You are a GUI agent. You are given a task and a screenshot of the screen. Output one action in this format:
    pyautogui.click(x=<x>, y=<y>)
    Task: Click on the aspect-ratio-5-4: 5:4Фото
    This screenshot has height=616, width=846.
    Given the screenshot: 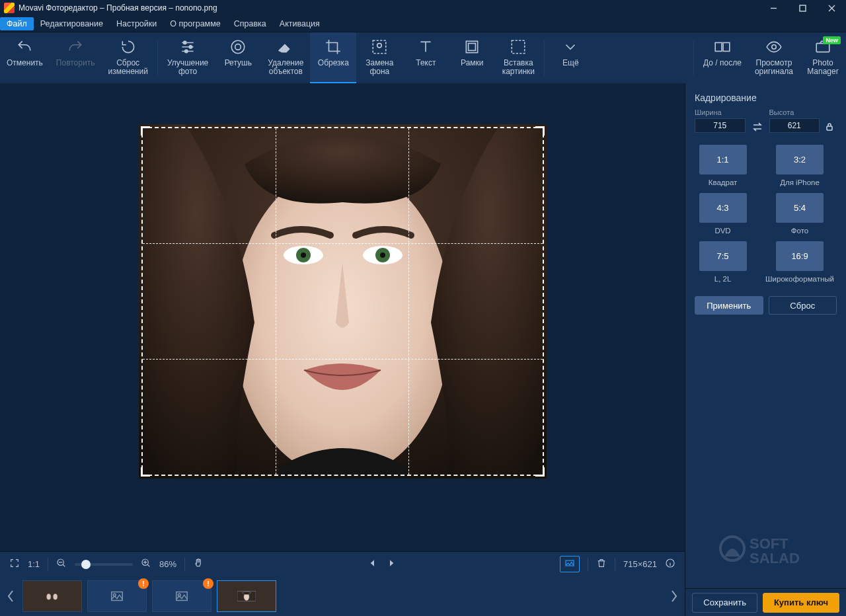 What is the action you would take?
    pyautogui.click(x=800, y=214)
    